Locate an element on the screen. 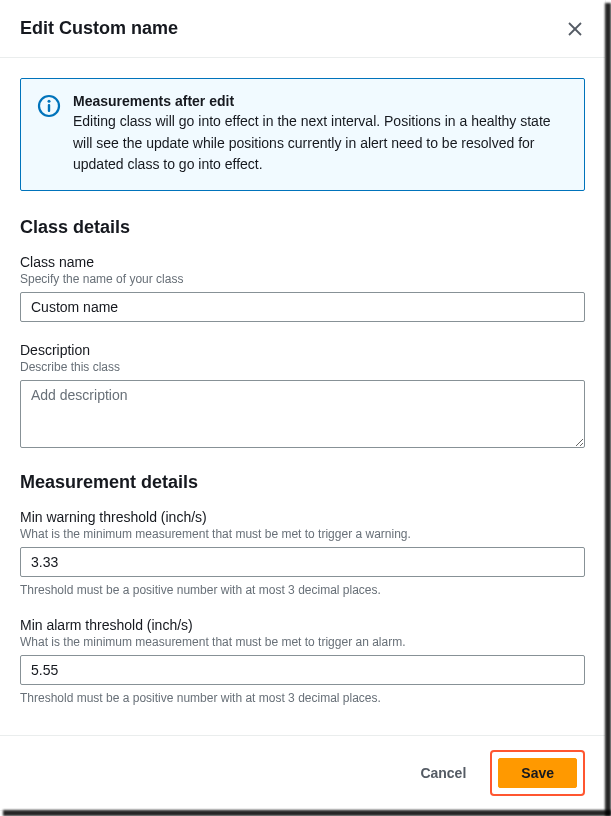  description-hint: Describe this class is located at coordinates (302, 367).